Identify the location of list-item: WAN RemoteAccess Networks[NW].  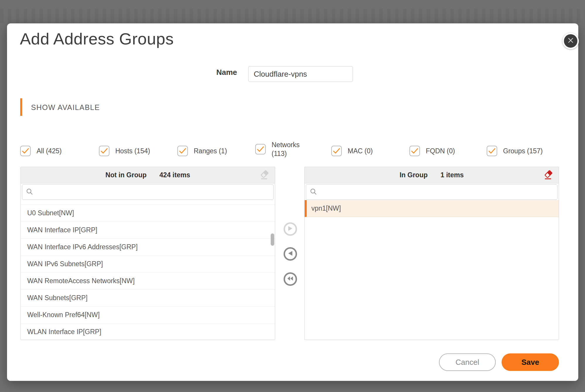
(148, 281).